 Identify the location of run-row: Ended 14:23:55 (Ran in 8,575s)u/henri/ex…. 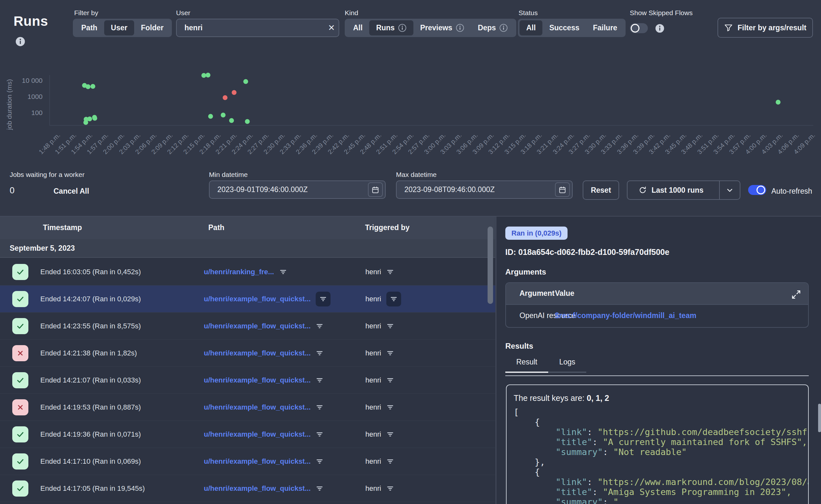
(247, 326).